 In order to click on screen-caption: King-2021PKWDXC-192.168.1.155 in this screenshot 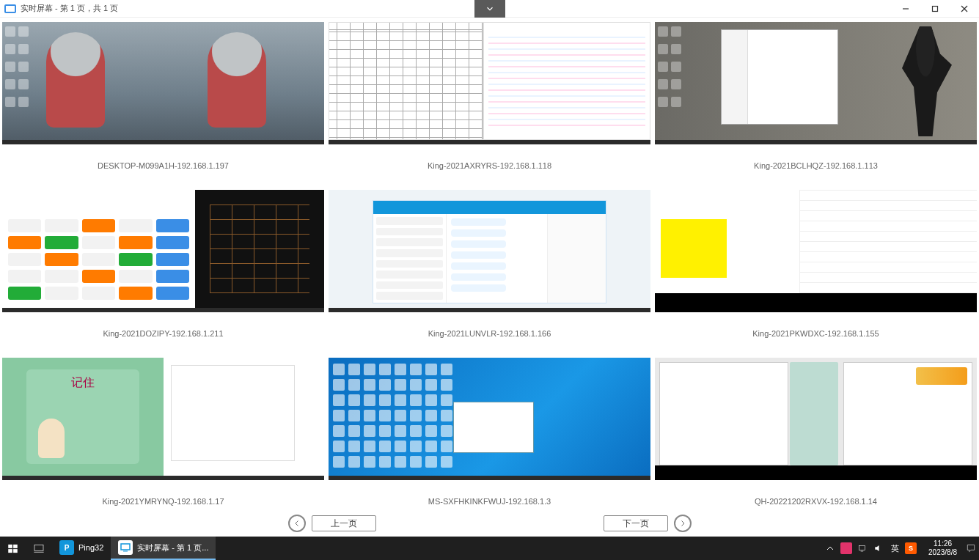, I will do `click(815, 334)`.